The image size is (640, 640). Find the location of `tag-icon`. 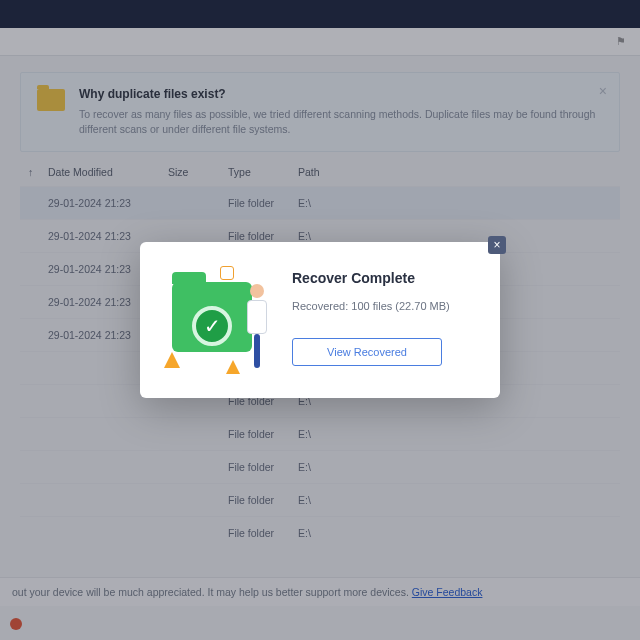

tag-icon is located at coordinates (227, 273).